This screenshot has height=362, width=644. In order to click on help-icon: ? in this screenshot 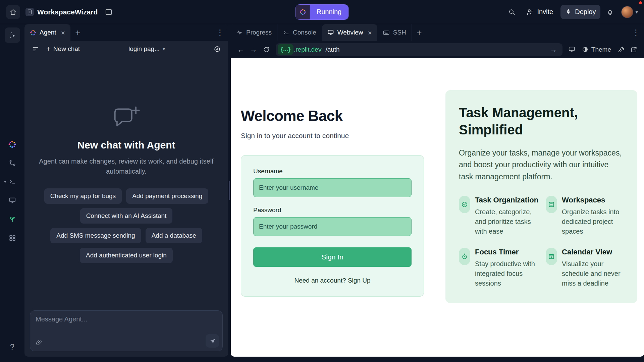, I will do `click(12, 347)`.